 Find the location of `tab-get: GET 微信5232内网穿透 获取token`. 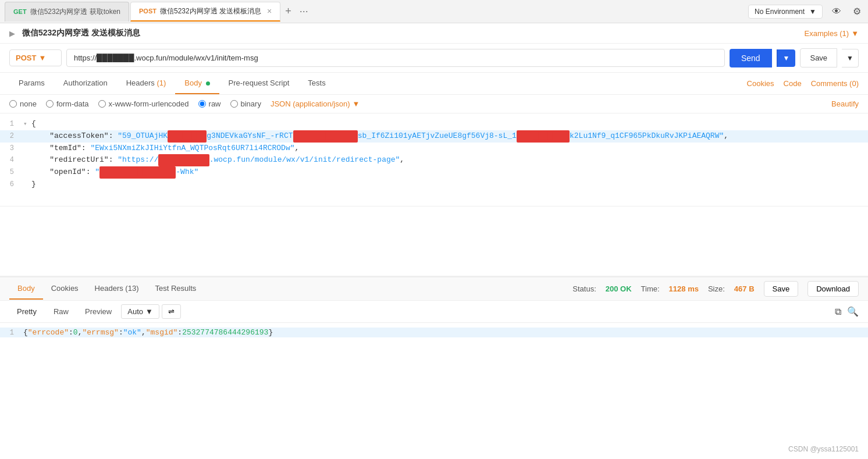

tab-get: GET 微信5232内网穿透 获取token is located at coordinates (67, 12).